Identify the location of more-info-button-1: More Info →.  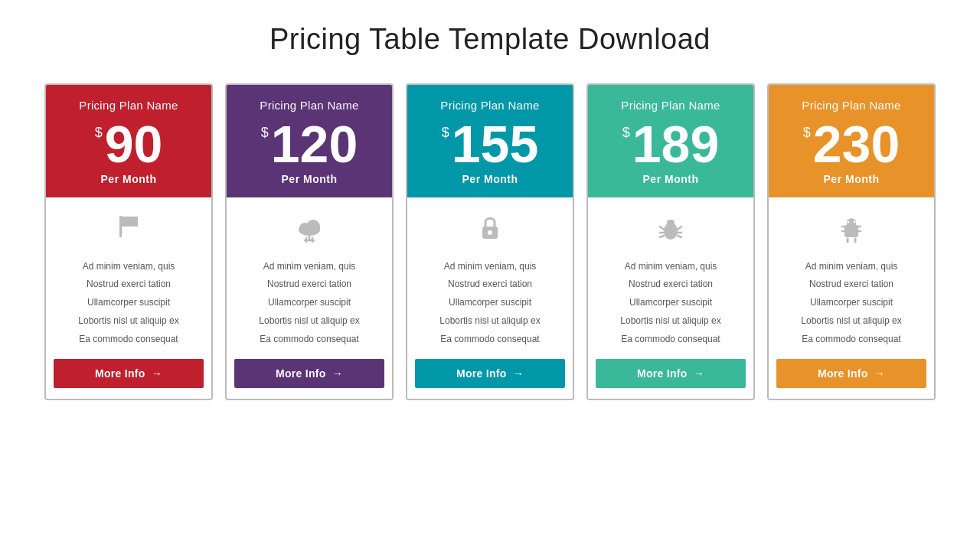
(129, 373).